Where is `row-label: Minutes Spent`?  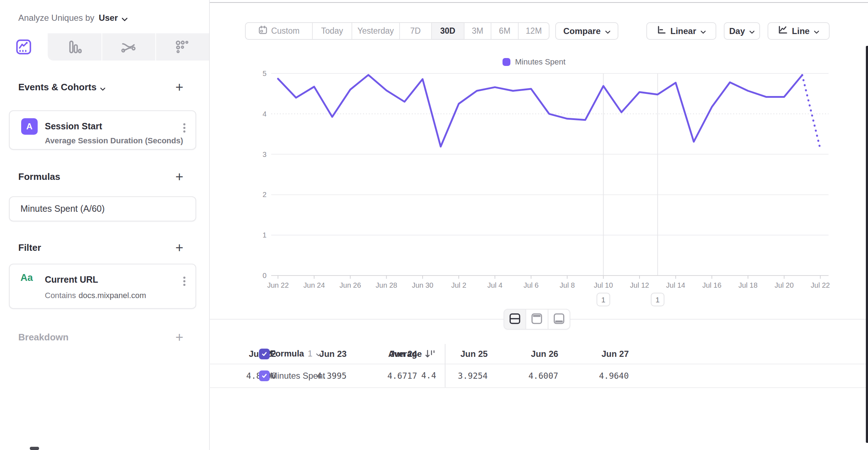
row-label: Minutes Spent is located at coordinates (298, 376).